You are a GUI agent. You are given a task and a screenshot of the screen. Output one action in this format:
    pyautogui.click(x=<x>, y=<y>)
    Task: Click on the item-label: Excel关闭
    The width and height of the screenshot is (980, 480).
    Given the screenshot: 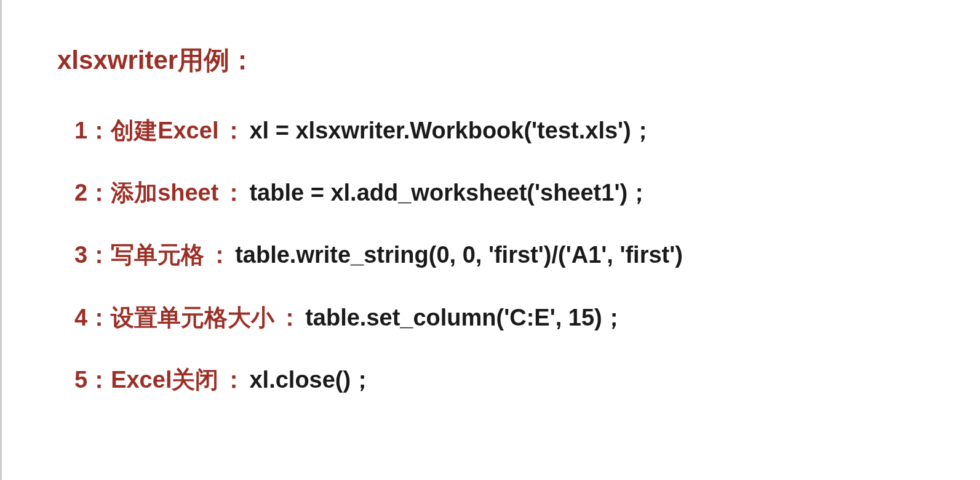 What is the action you would take?
    pyautogui.click(x=165, y=380)
    